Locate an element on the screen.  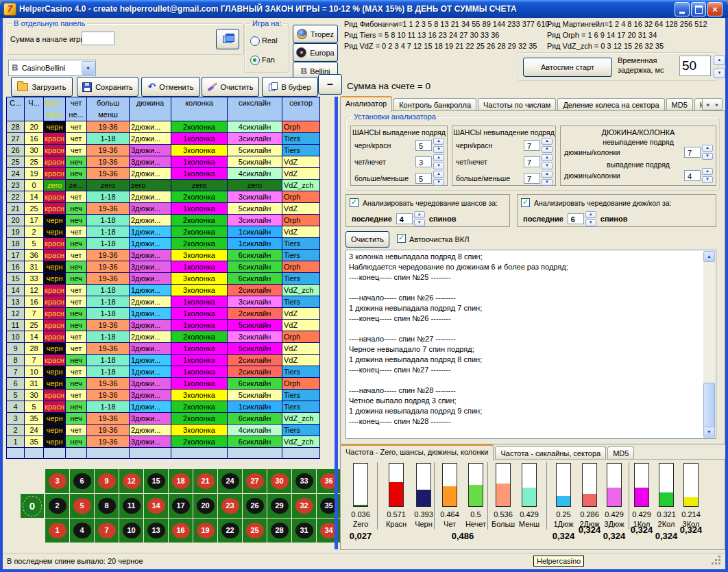
roulette-16: 16 is located at coordinates (181, 531).